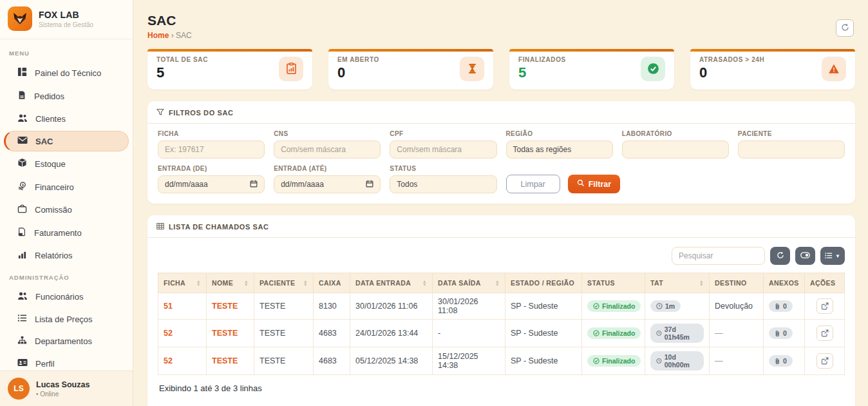 The width and height of the screenshot is (868, 406). I want to click on status-select: Todos, so click(443, 184).